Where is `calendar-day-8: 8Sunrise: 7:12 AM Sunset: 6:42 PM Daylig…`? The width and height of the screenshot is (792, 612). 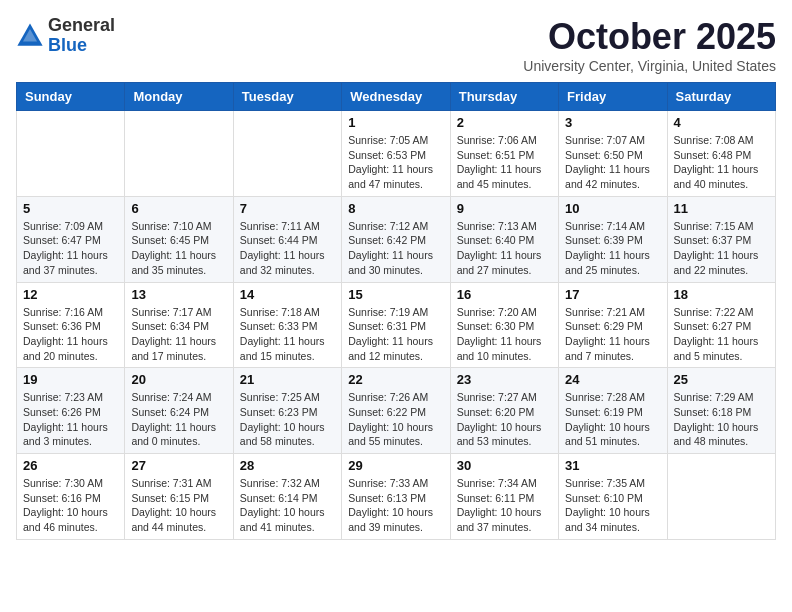
calendar-day-8: 8Sunrise: 7:12 AM Sunset: 6:42 PM Daylig… is located at coordinates (396, 239).